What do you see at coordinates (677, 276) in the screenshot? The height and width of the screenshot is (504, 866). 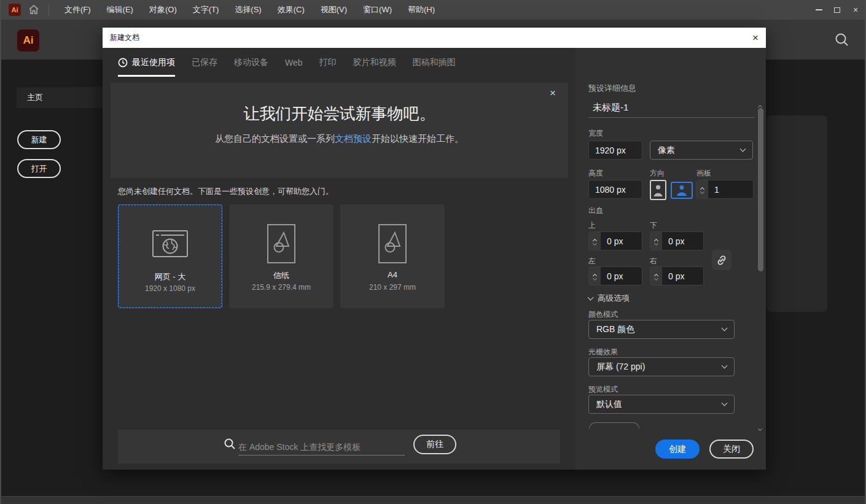 I see `bleed-right-field` at bounding box center [677, 276].